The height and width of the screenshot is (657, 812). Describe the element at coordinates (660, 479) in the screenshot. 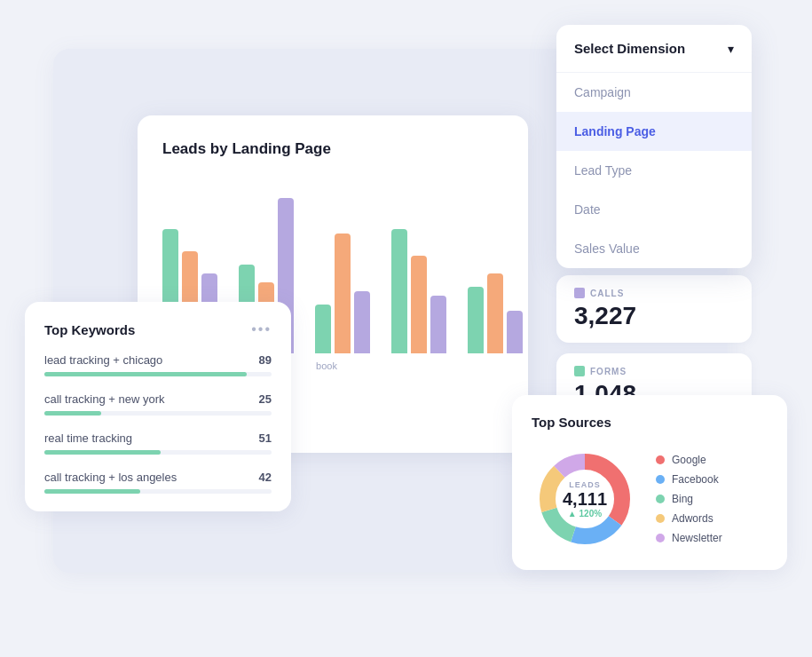

I see `legend-dot-facebook` at that location.